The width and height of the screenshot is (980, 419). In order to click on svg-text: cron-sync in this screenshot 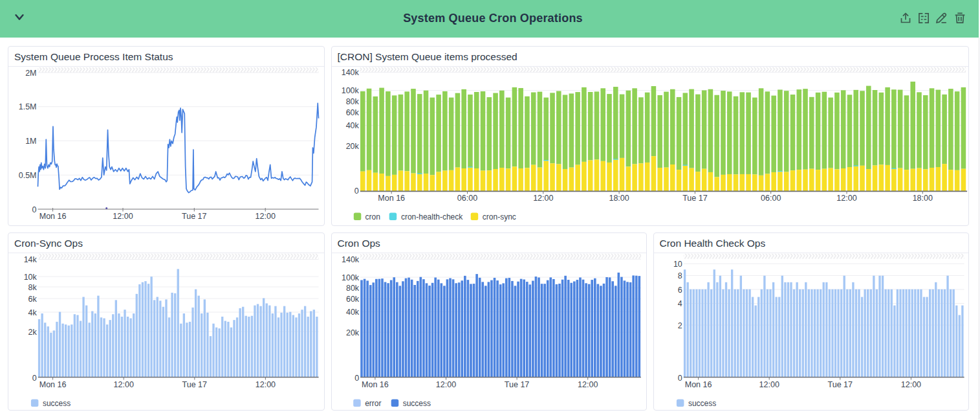, I will do `click(499, 217)`.